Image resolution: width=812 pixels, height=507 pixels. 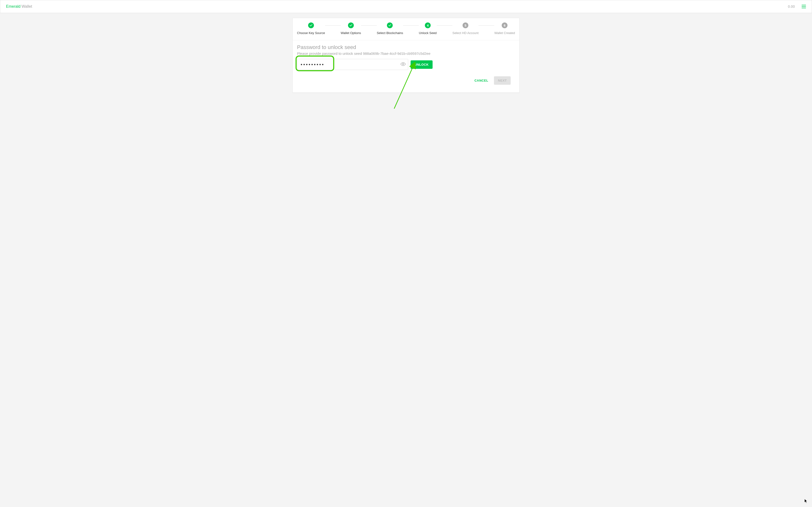 What do you see at coordinates (505, 33) in the screenshot?
I see `step-label: Wallet Created` at bounding box center [505, 33].